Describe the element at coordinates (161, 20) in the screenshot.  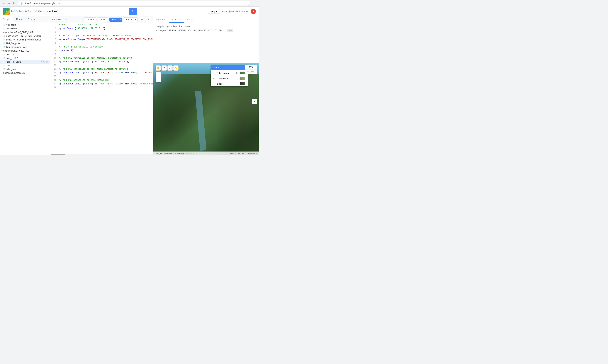
I see `tab-inspector: Inspector` at that location.